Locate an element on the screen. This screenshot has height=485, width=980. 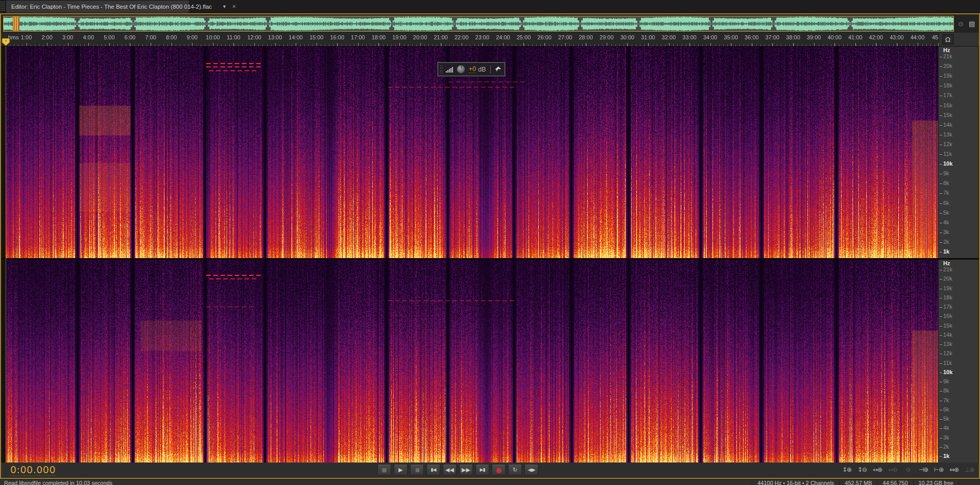
freq-label: 16k is located at coordinates (948, 316).